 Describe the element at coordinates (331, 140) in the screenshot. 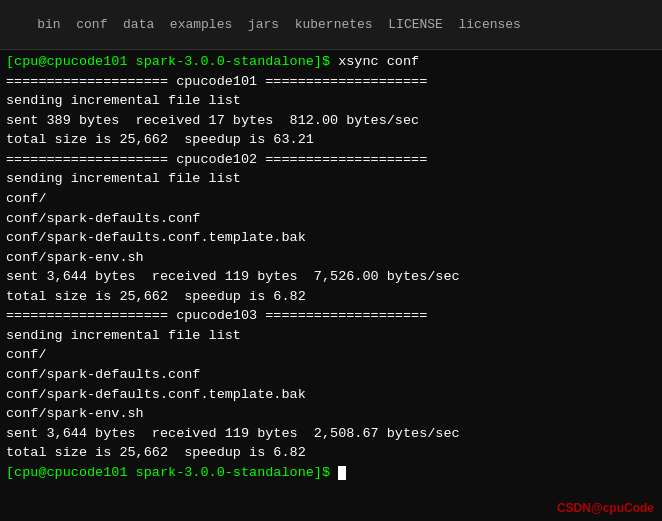

I see `terminal-line: total size is 25,662 speedup is 63.21` at that location.